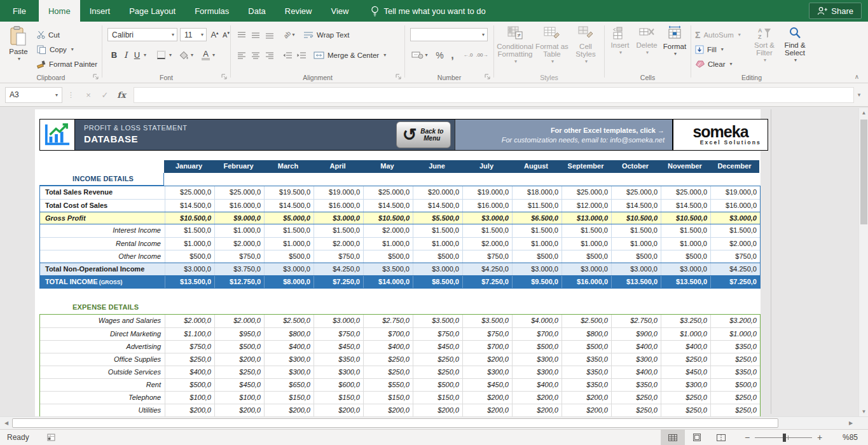  I want to click on cell: $100,0, so click(239, 398).